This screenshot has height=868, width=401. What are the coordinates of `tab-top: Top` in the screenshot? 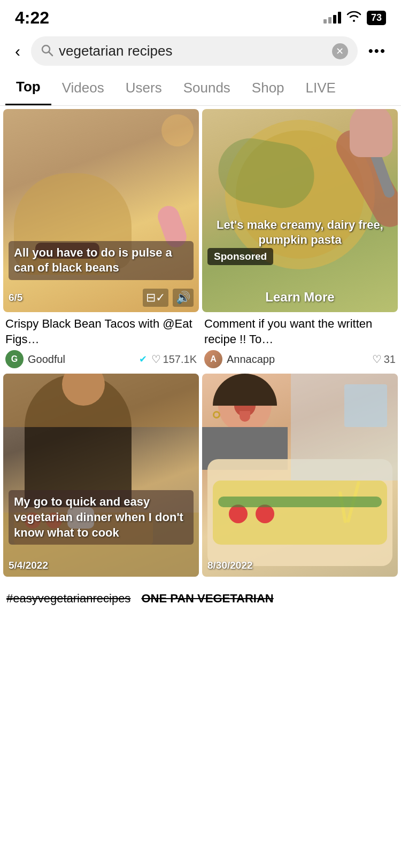 It's located at (28, 88).